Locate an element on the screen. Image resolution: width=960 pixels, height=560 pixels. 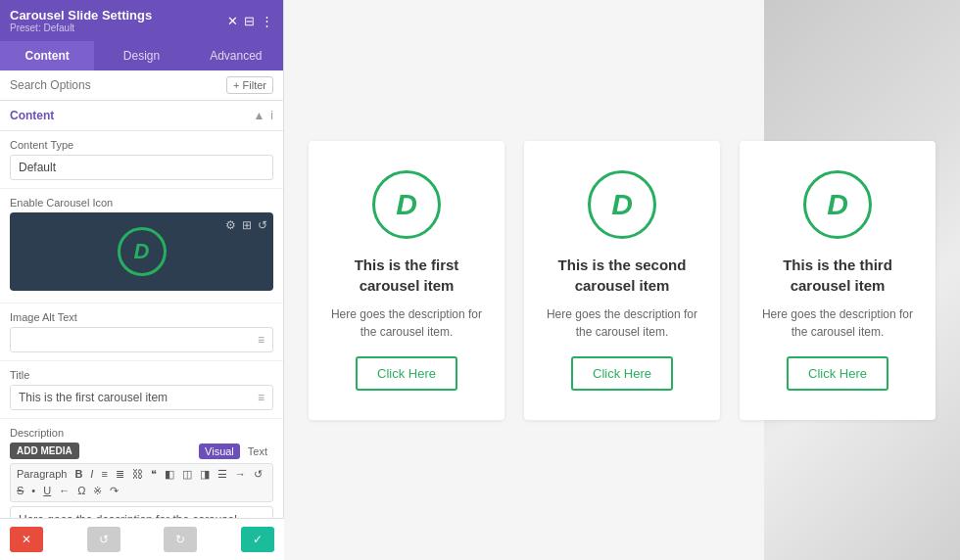
more-icon: ⋮ is located at coordinates (266, 22).